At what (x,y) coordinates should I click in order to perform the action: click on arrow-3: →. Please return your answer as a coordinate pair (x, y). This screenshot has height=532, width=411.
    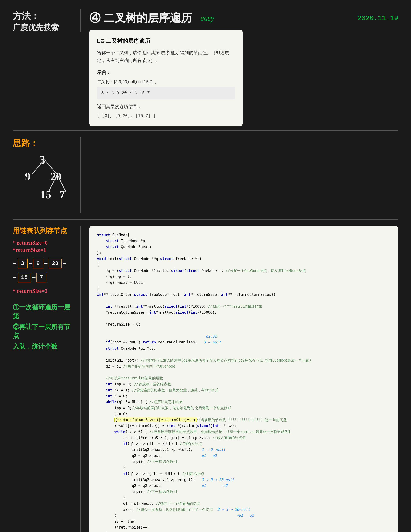
    Looking at the image, I should click on (65, 264).